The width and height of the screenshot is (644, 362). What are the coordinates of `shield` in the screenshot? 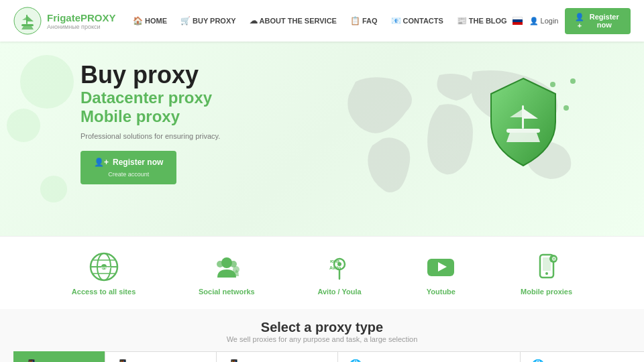 It's located at (523, 122).